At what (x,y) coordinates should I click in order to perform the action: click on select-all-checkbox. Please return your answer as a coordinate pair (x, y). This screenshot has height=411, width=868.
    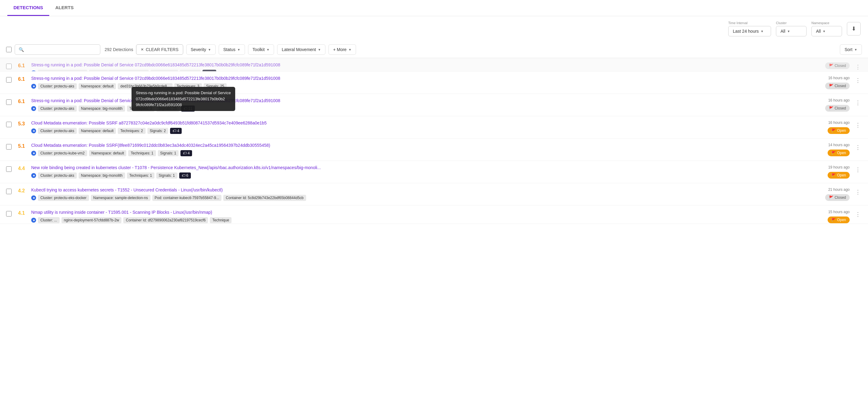
    Looking at the image, I should click on (9, 50).